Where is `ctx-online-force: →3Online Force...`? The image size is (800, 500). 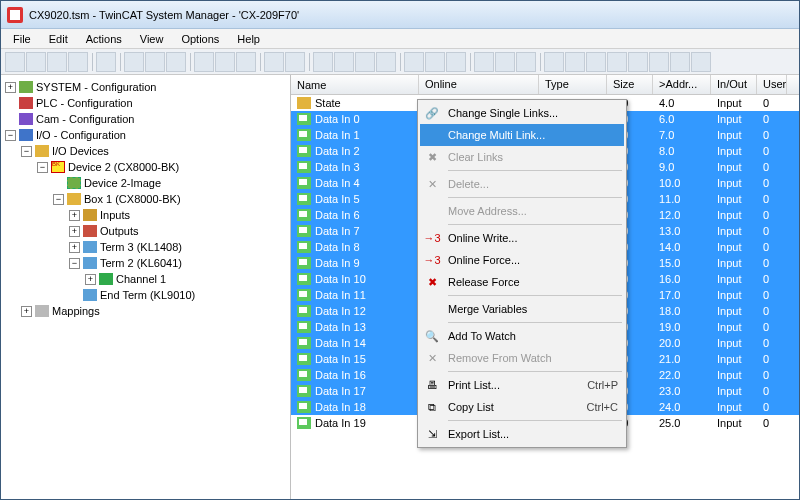 ctx-online-force: →3Online Force... is located at coordinates (522, 260).